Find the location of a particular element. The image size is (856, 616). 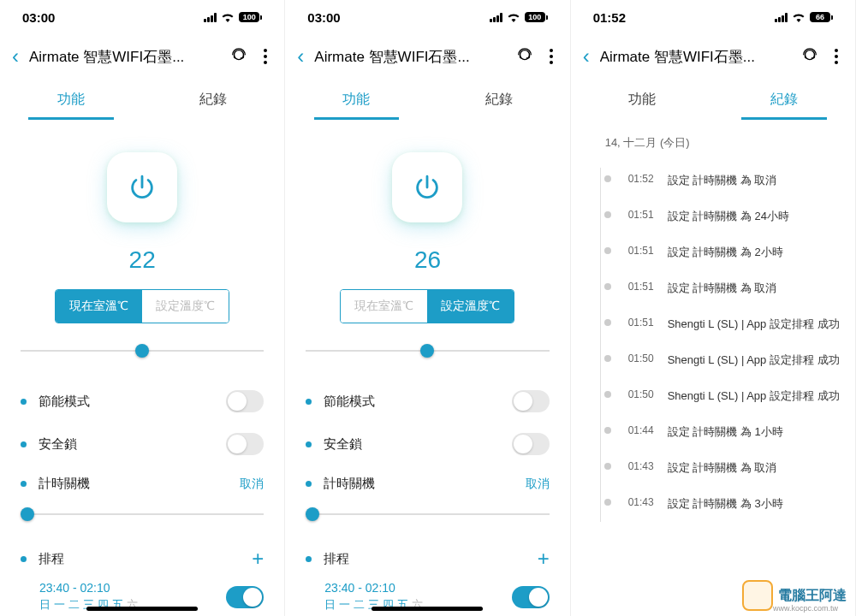

watermark: 電腦王阿達 www.kocpc.com.tw is located at coordinates (794, 595).